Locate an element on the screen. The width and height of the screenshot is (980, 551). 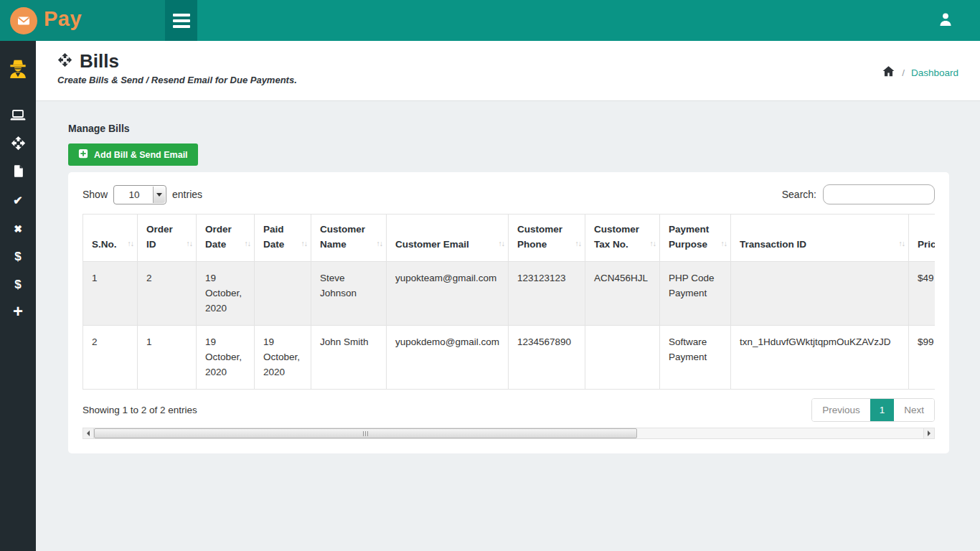
column-header-customer-name: Customer Name↑↓ is located at coordinates (349, 238).